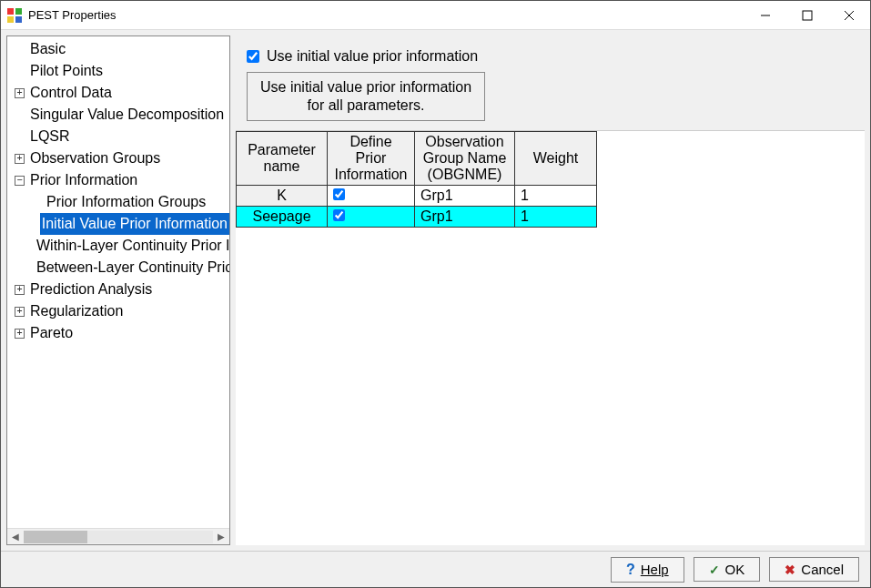 The width and height of the screenshot is (871, 588). Describe the element at coordinates (765, 15) in the screenshot. I see `minimize-button` at that location.